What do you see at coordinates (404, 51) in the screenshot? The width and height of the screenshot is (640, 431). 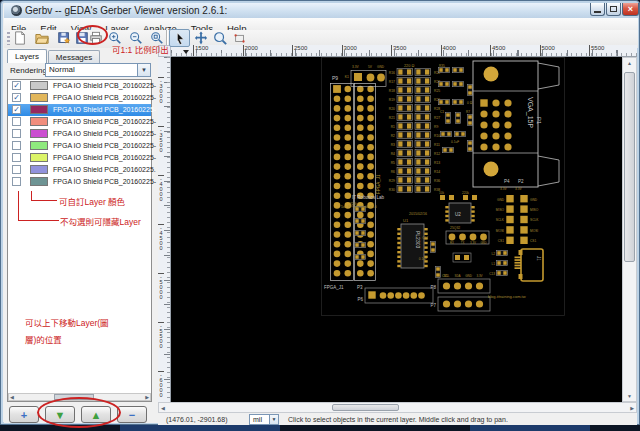 I see `horizontal-ruler: 150020002500300035004000450050005500` at bounding box center [404, 51].